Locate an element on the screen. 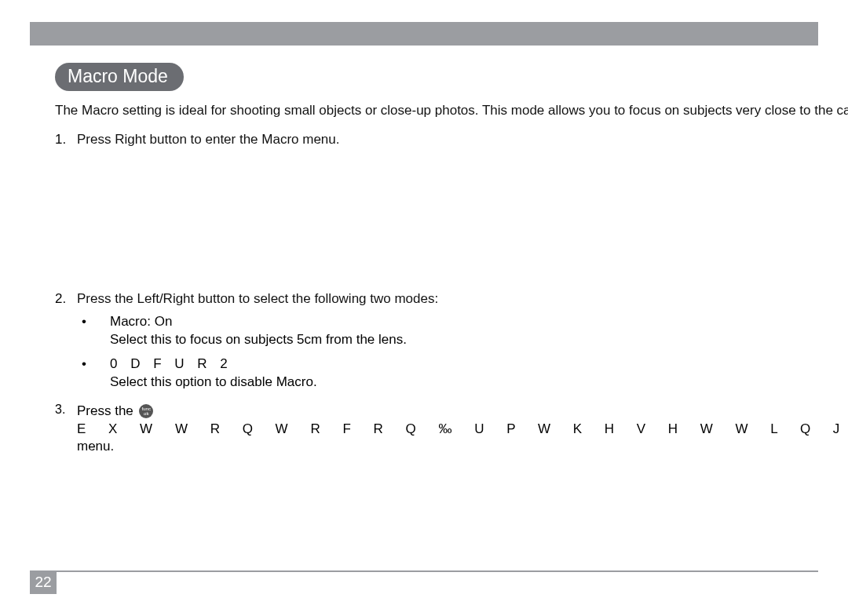  footer-rule is located at coordinates (424, 571).